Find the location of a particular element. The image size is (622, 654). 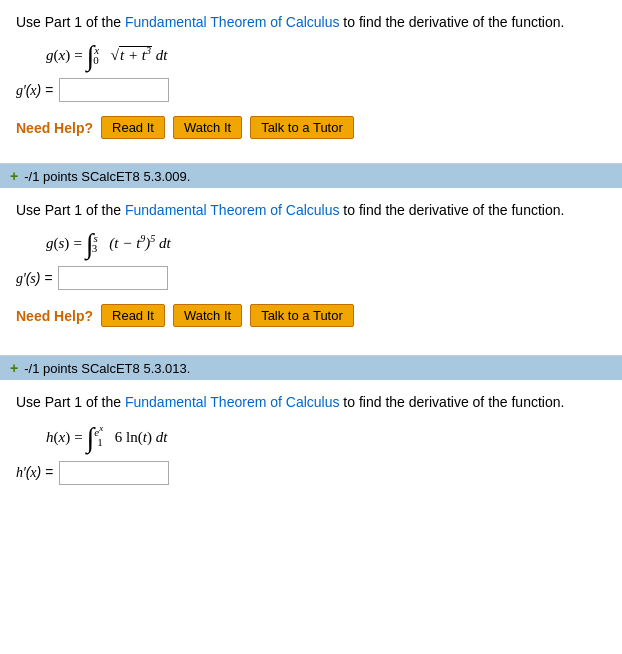

section-header-2: + -/1 points SCalcET8 5.3.013. is located at coordinates (311, 368).